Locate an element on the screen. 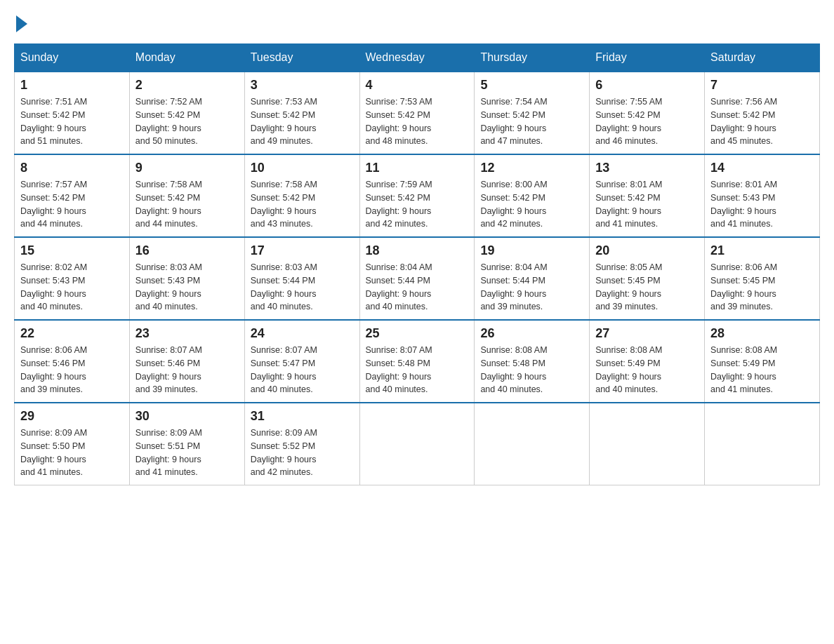  day-number: 31 is located at coordinates (302, 417).